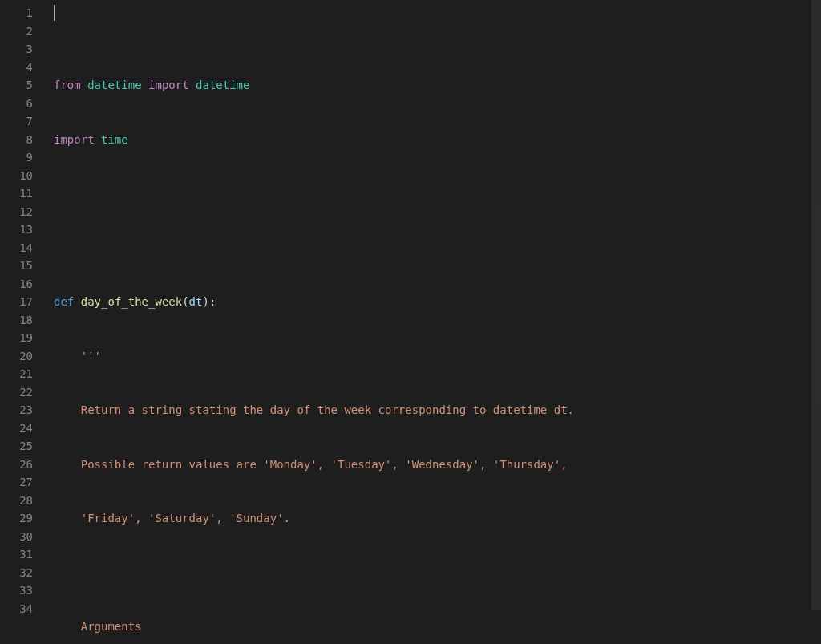 The height and width of the screenshot is (644, 821). Describe the element at coordinates (16, 13) in the screenshot. I see `line-number: 1` at that location.